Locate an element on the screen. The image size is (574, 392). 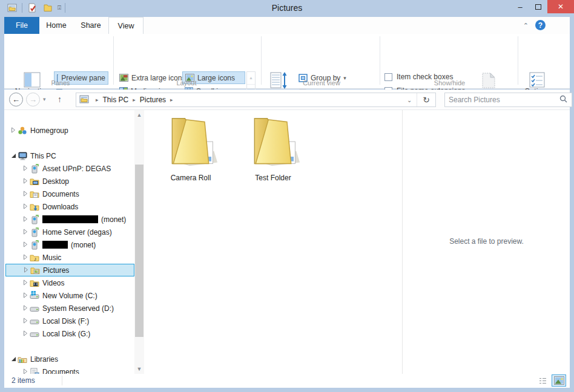
close-button: ✕ is located at coordinates (561, 7).